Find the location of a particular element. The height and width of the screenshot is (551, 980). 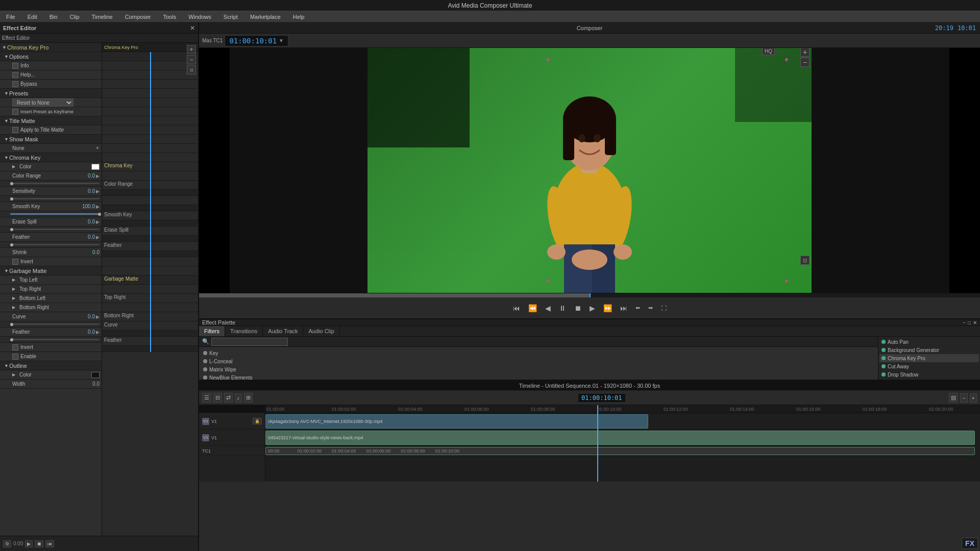

tl-btn-sync: ⇄ is located at coordinates (229, 398).